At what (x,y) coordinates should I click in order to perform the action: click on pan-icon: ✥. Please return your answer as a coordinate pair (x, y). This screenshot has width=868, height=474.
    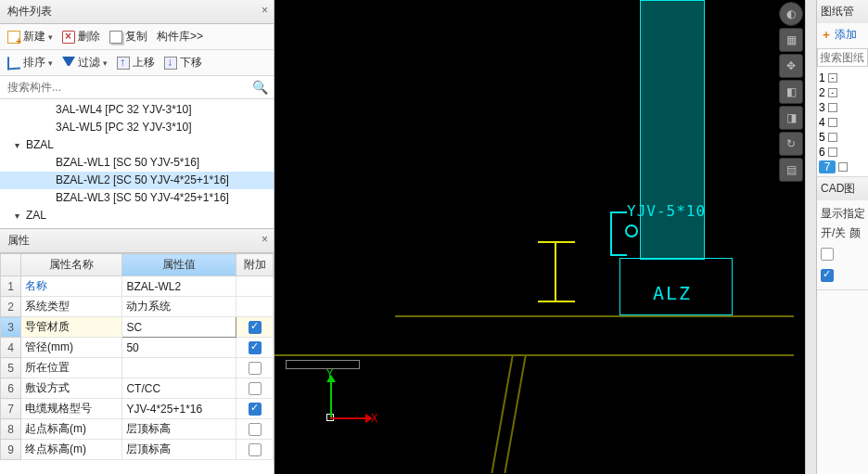
    Looking at the image, I should click on (791, 66).